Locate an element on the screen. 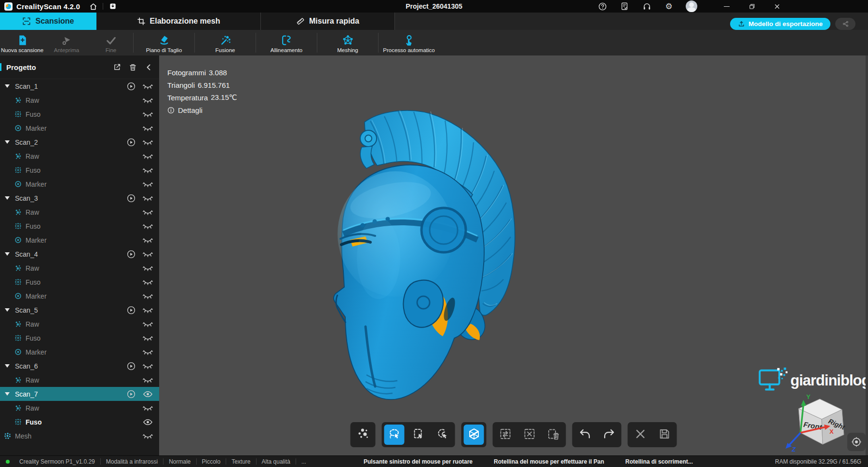 This screenshot has height=467, width=868. cancel-button is located at coordinates (640, 435).